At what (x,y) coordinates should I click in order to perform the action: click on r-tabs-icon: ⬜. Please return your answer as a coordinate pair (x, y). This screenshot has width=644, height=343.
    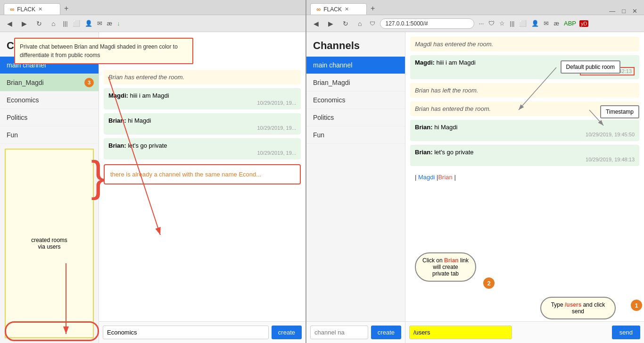
    Looking at the image, I should click on (523, 24).